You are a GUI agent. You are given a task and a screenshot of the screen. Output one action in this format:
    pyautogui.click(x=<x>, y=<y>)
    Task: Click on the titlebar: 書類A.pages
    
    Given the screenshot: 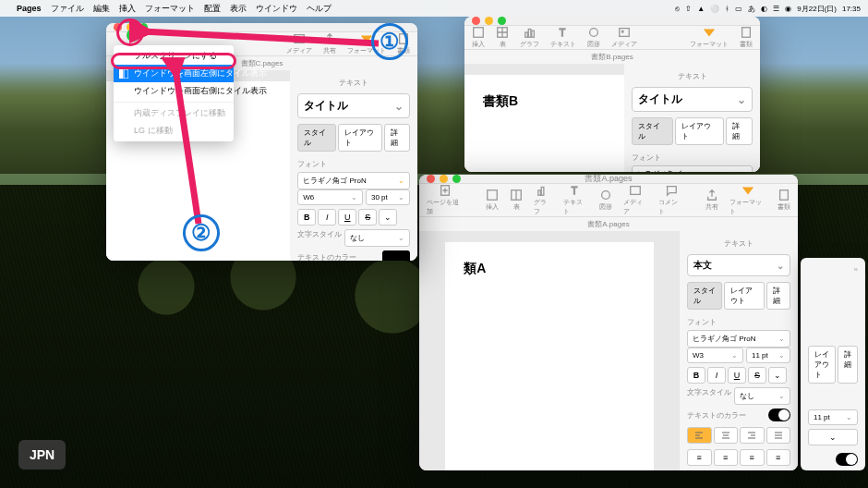 What is the action you would take?
    pyautogui.click(x=609, y=179)
    